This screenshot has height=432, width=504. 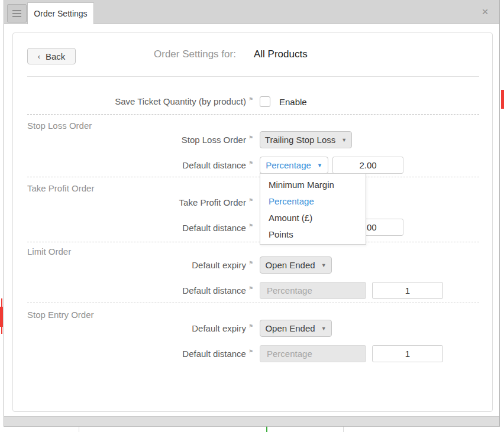 I want to click on tab-order-settings: Order Settings, so click(x=60, y=13).